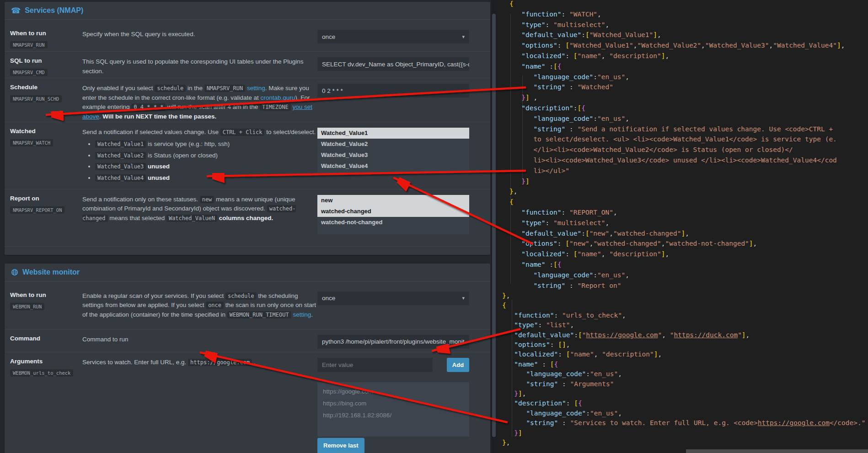 The height and width of the screenshot is (453, 868). I want to click on multiselect-option: Watched_Value4, so click(393, 166).